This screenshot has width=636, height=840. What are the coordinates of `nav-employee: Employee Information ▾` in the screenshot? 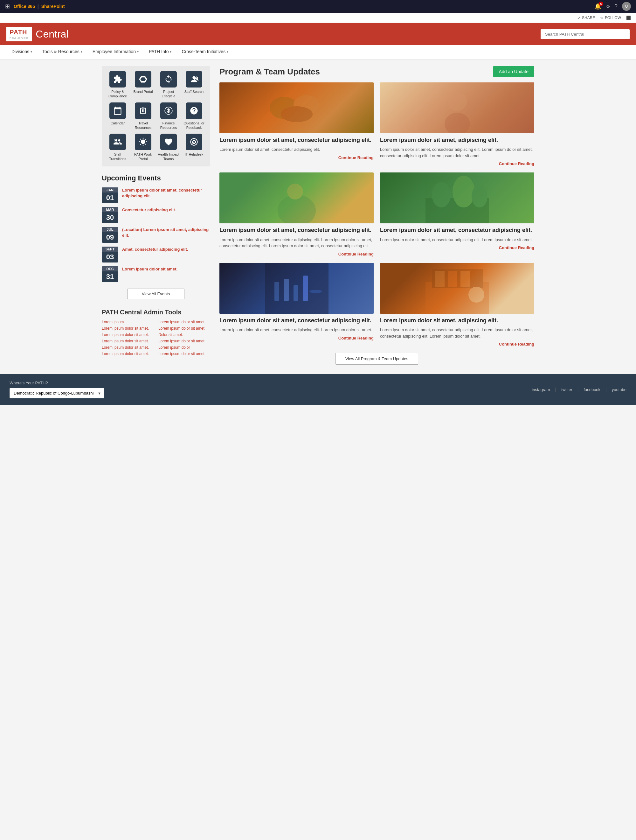 It's located at (115, 52).